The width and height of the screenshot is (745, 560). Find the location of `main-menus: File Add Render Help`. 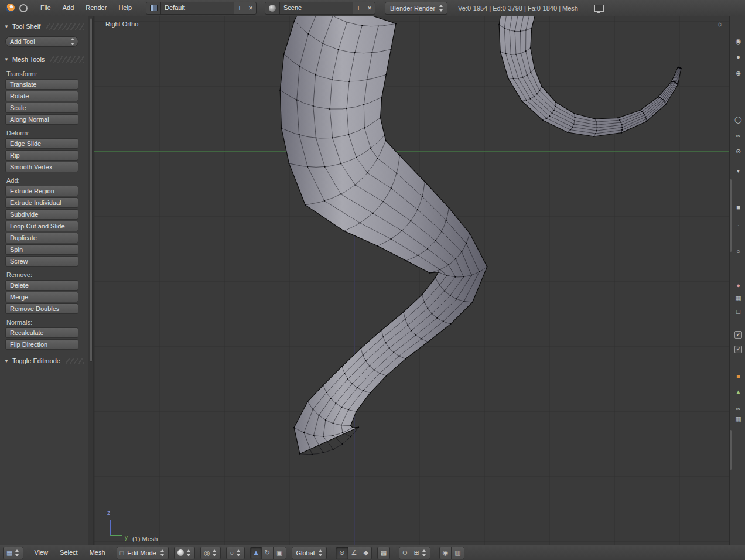

main-menus: File Add Render Help is located at coordinates (86, 8).